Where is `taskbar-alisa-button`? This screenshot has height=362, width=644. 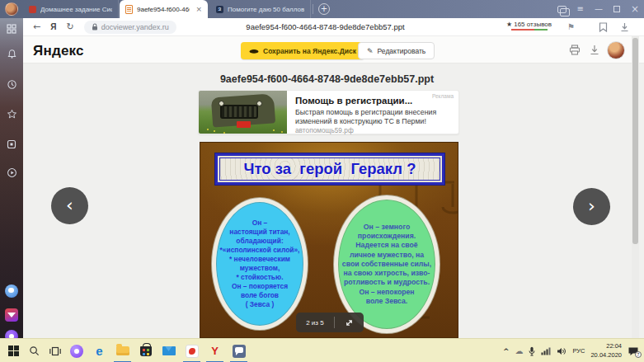
taskbar-alisa-button is located at coordinates (76, 351).